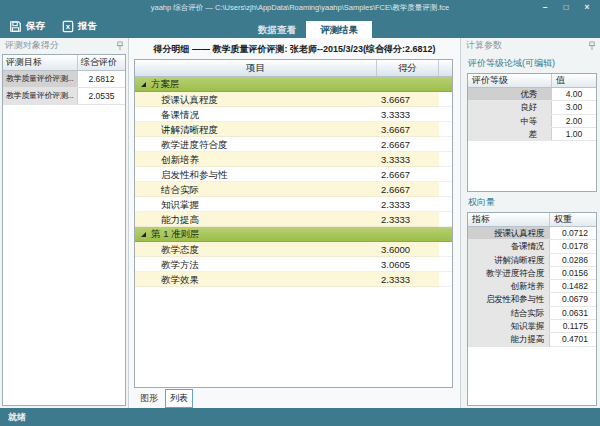  I want to click on window-title: yaahp 综合评价 — C:\Users\zjh\AppData\Roamin…, so click(300, 8).